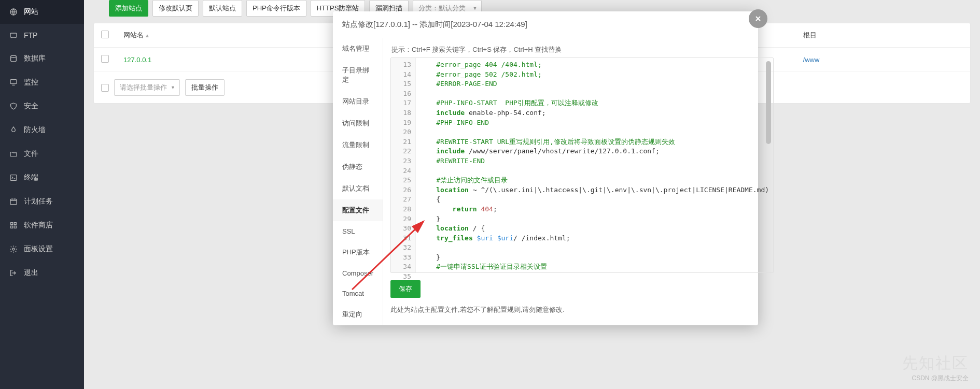 This screenshot has width=980, height=389. I want to click on dialog-title: 站点修改[127.0.0.1] -- 添加时间[2023-07-04 12:24…, so click(545, 25).